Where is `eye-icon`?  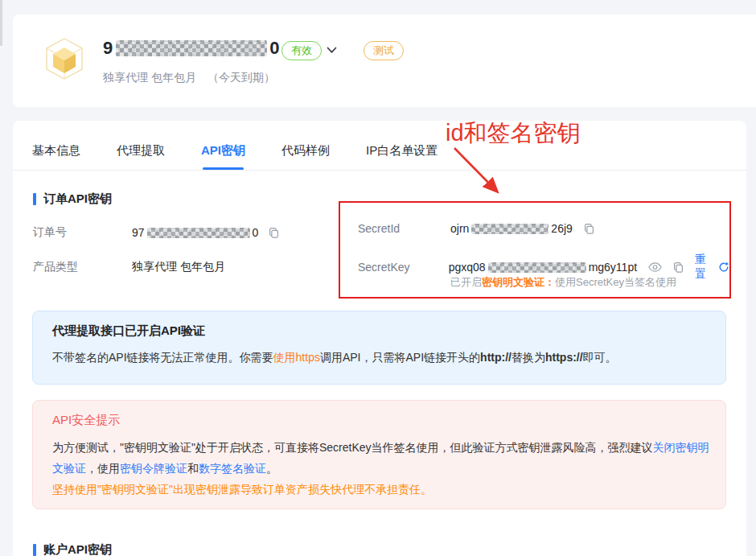
eye-icon is located at coordinates (655, 267).